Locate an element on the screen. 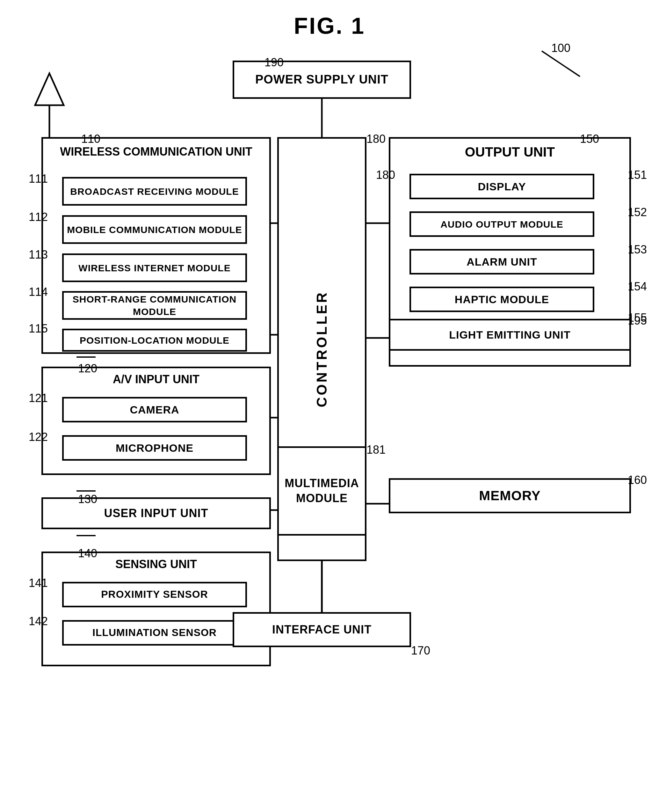  illumination-box: ILLUMINATION SENSOR is located at coordinates (155, 633).